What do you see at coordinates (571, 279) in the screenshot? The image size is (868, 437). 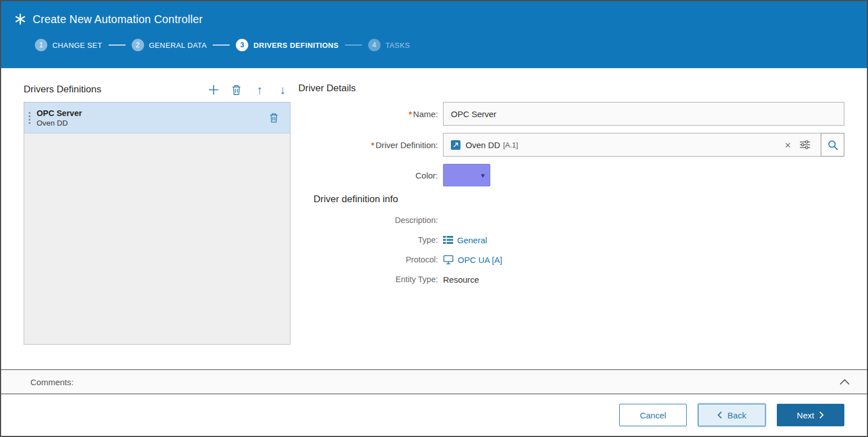 I see `entity-type-row: Entity Type: Resource` at bounding box center [571, 279].